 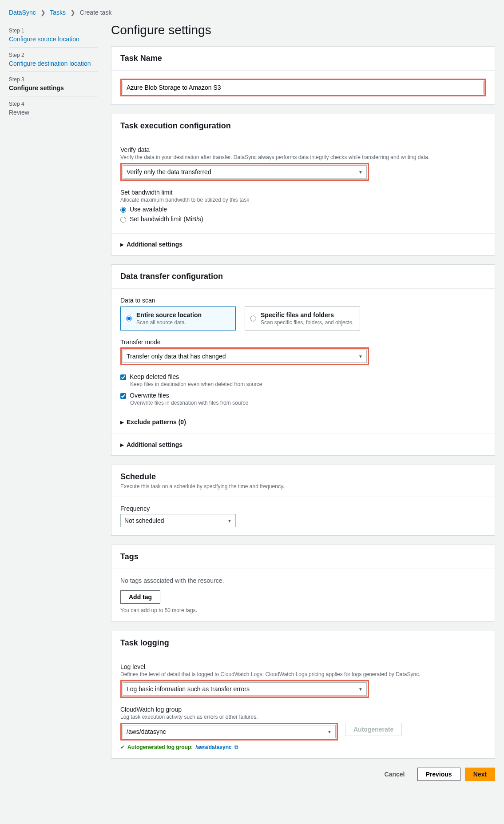 I want to click on verify-help: Verify the data in your destination afte…, so click(x=303, y=157).